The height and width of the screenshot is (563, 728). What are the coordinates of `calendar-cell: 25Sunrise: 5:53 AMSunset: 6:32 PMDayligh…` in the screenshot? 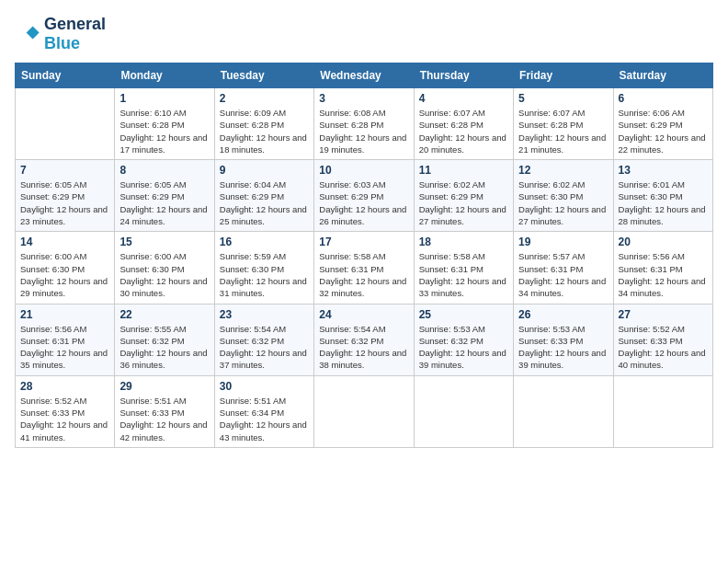 It's located at (463, 339).